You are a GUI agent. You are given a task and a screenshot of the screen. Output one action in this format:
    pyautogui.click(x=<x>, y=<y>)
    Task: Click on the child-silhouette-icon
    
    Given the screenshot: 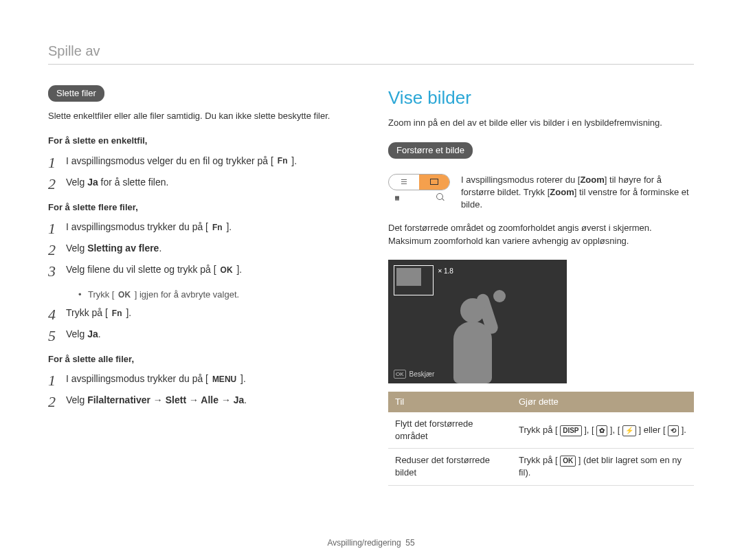 What is the action you would take?
    pyautogui.click(x=477, y=335)
    